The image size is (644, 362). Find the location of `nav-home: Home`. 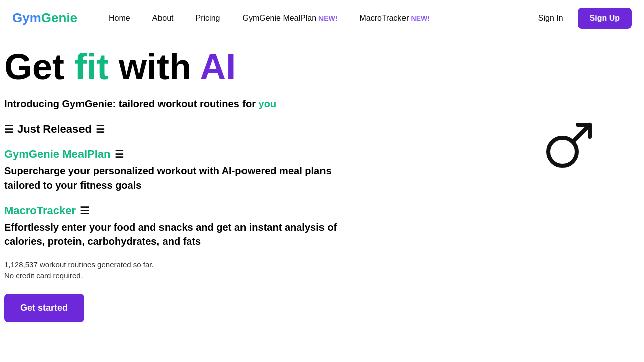

nav-home: Home is located at coordinates (120, 18).